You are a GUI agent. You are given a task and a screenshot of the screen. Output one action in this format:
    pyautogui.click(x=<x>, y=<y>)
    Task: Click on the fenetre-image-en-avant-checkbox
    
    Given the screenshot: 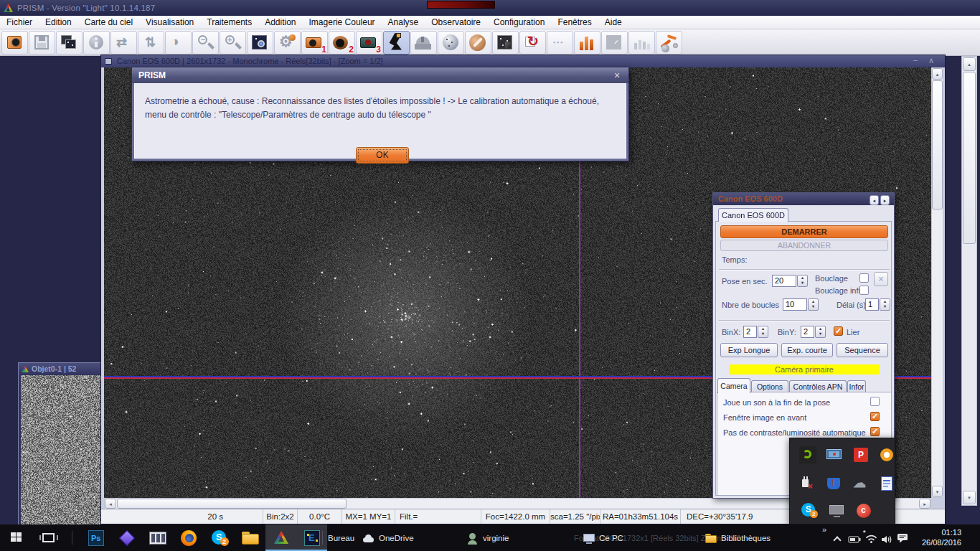 What is the action you would take?
    pyautogui.click(x=875, y=416)
    